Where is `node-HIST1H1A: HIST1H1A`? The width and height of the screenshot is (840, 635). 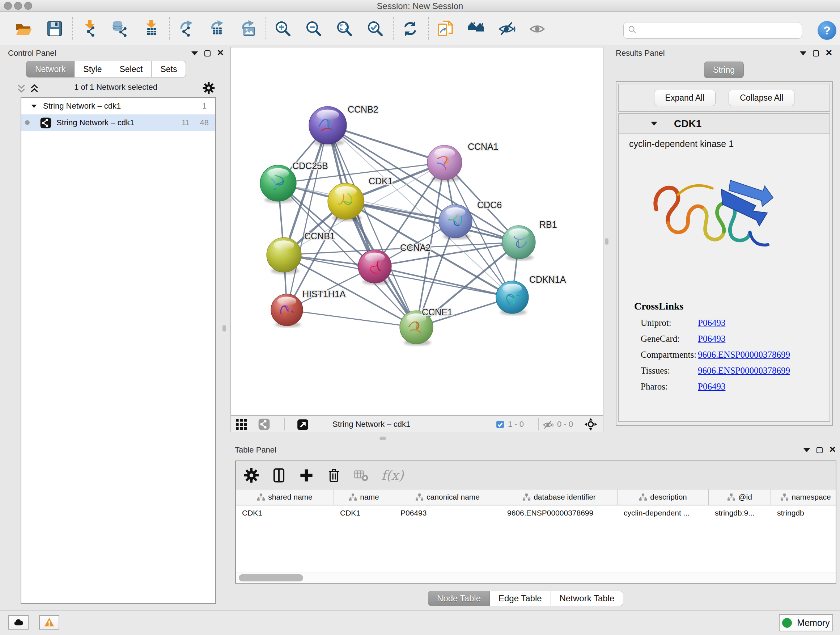
node-HIST1H1A: HIST1H1A is located at coordinates (308, 308).